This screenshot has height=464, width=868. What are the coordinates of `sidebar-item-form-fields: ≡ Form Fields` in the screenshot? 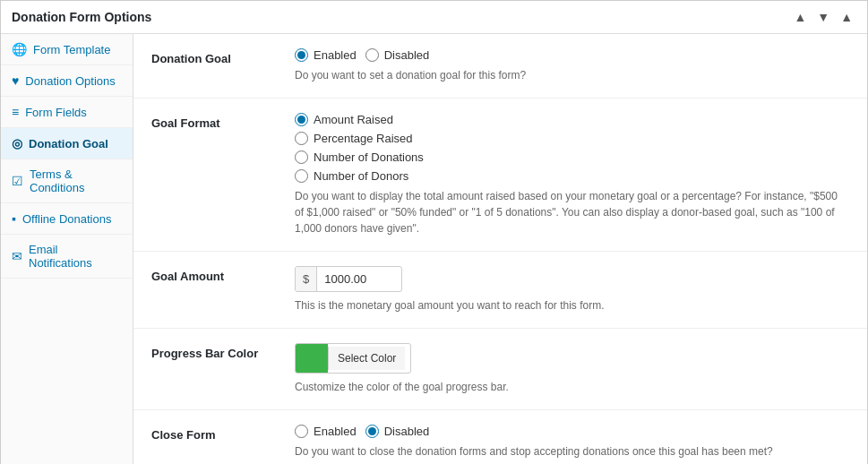 It's located at (66, 113).